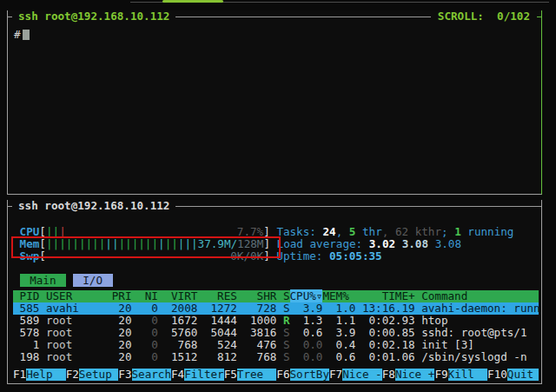 The image size is (556, 392). I want to click on cell-command: avahi-daemon: running, so click(477, 308).